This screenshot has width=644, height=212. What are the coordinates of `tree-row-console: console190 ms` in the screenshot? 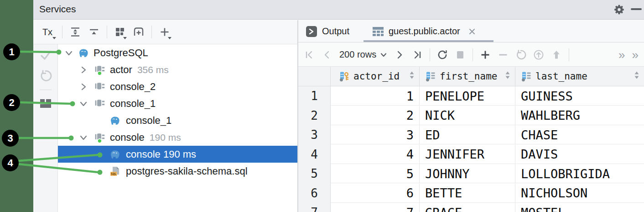 It's located at (178, 137).